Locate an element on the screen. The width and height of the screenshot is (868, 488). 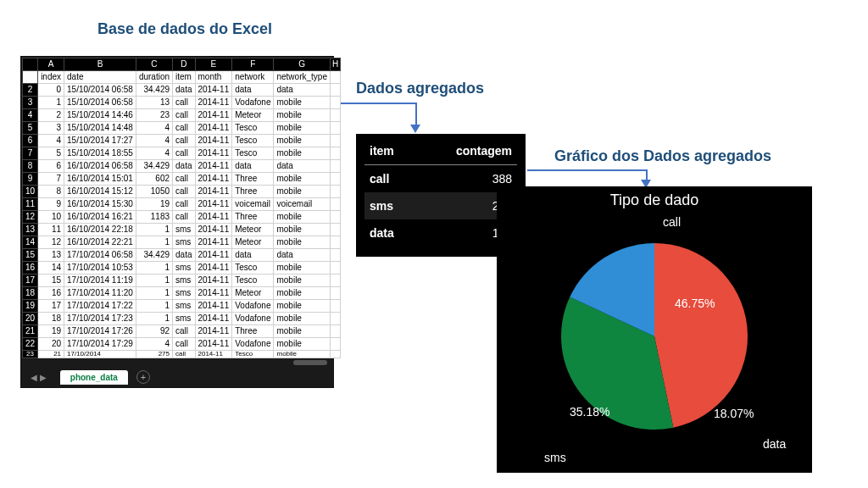
row-header: 17 is located at coordinates (31, 281).